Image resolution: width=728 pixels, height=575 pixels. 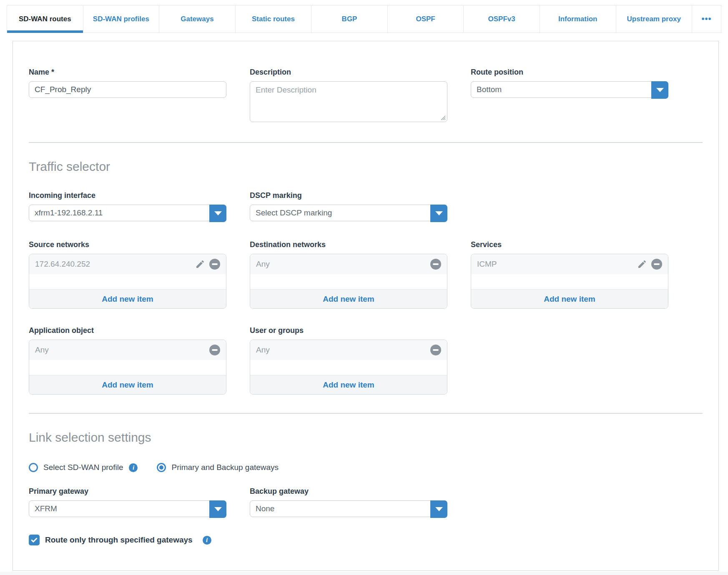 I want to click on primary-gateway-field: Primary gateway XFRM, so click(x=128, y=502).